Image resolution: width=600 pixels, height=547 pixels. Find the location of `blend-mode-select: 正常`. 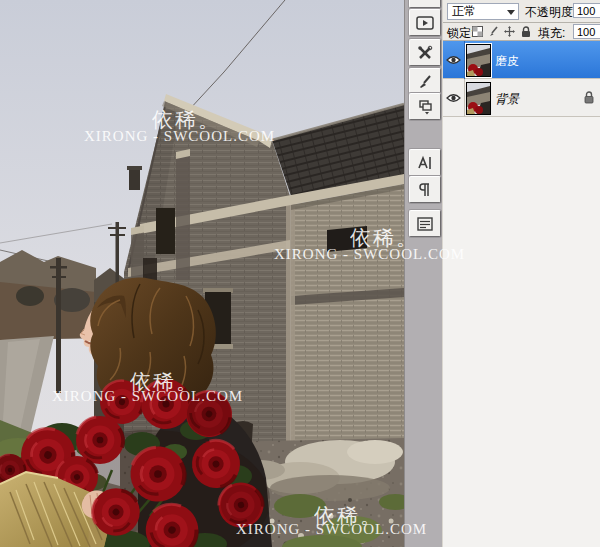

blend-mode-select: 正常 is located at coordinates (483, 12).